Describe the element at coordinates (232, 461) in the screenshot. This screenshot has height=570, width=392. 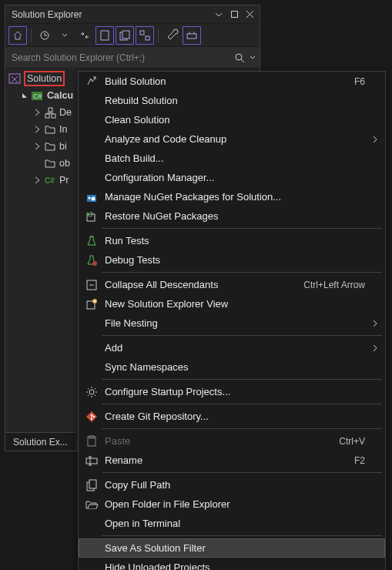
I see `menu-item-rename: RenameF2` at that location.